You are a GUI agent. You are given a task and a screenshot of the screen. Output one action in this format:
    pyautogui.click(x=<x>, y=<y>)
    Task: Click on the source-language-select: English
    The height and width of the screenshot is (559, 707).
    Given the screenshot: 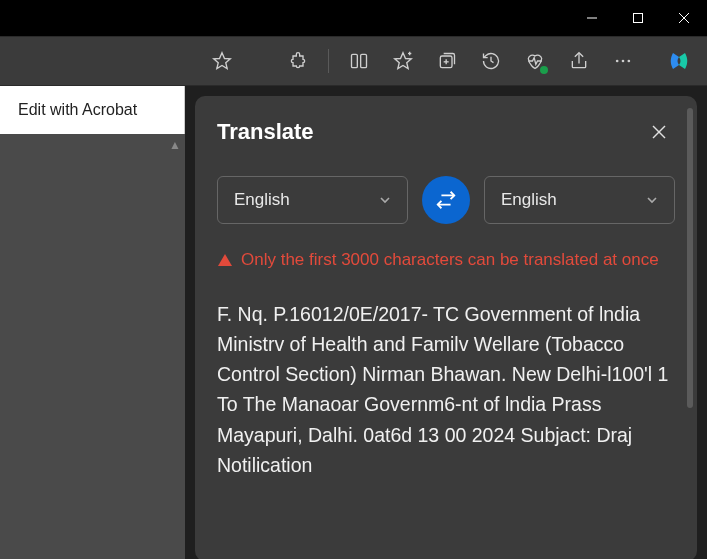 What is the action you would take?
    pyautogui.click(x=312, y=200)
    